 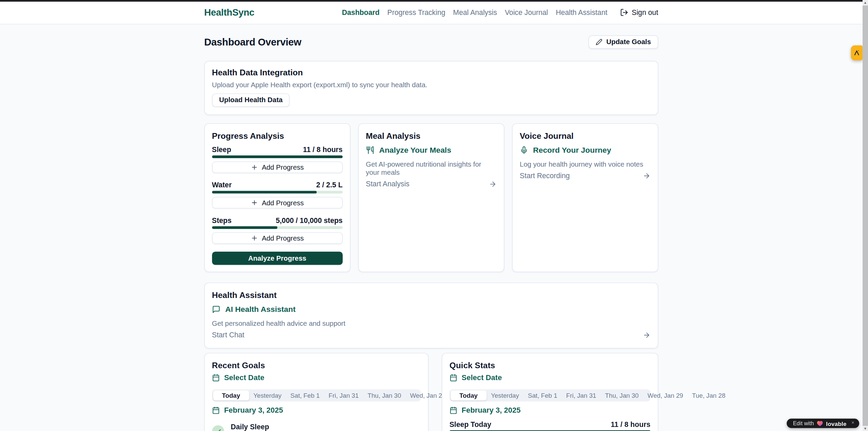 I want to click on progress-analysis-card: Progress Analysis Sleep 11 / 8 hours Add…, so click(x=277, y=198).